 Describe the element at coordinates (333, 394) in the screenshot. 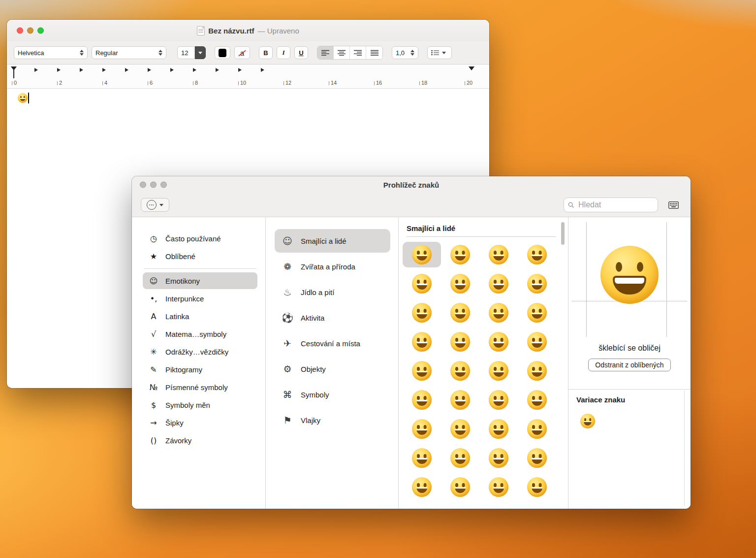

I see `emoji-category-item: ⌘ Symboly` at that location.